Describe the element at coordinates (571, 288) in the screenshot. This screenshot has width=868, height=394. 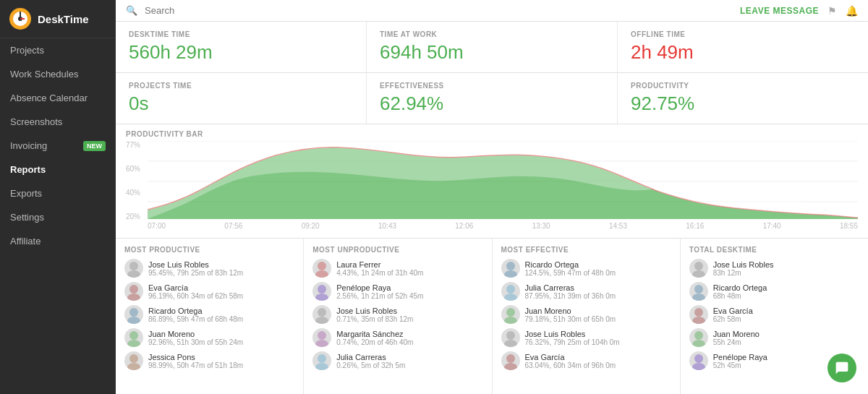
I see `person-name: Julia Carreras` at that location.